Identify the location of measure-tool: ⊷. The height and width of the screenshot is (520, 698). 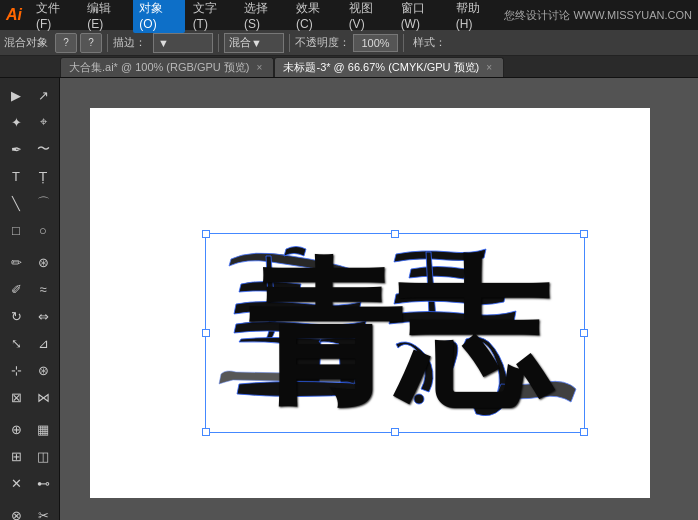
(43, 483).